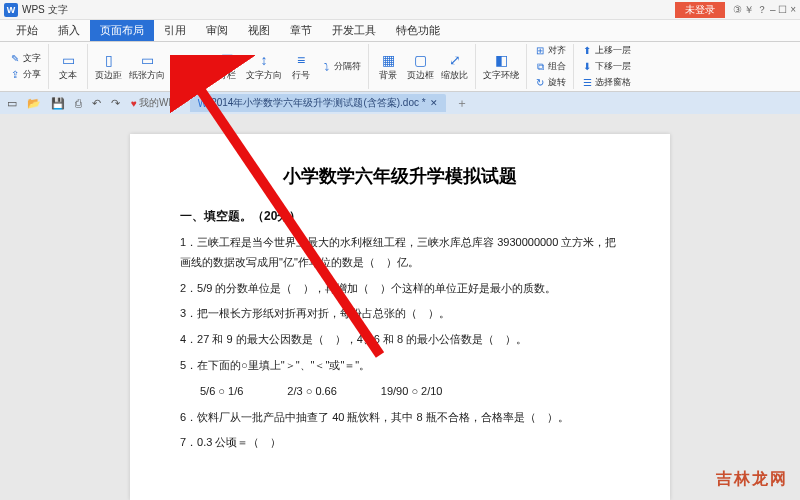 This screenshot has height=500, width=800. What do you see at coordinates (540, 51) in the screenshot?
I see `align-icon: ⊞` at bounding box center [540, 51].